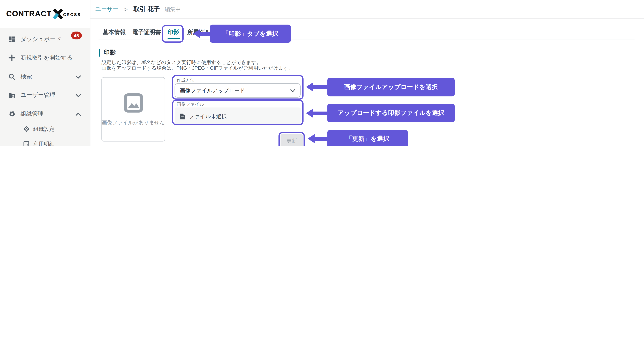  I want to click on tabs-divider, so click(367, 39).